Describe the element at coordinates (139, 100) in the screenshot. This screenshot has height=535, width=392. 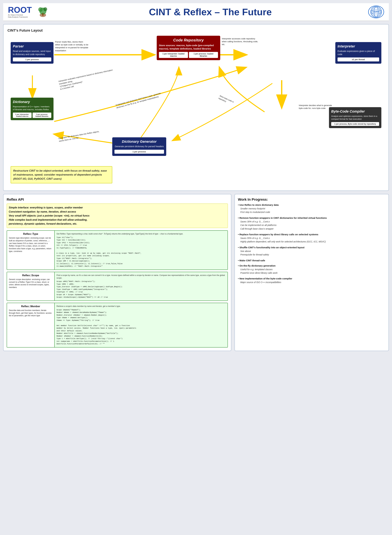
I see `if-interp-annotation: If interpreter and dictionary don't know…` at that location.